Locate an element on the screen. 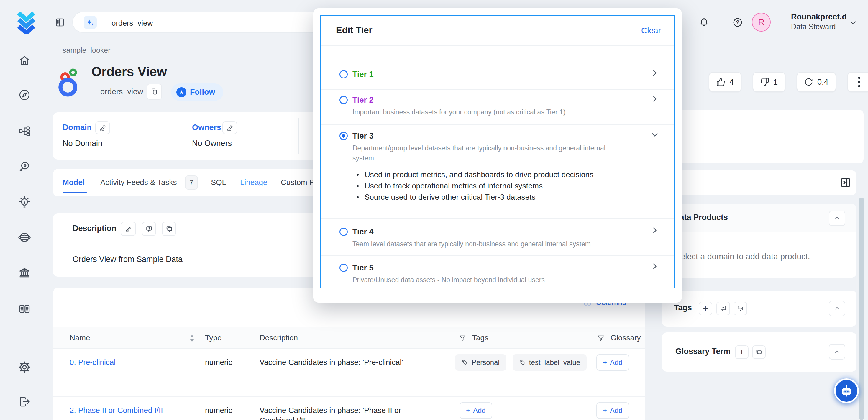 The image size is (868, 420). tier-option-3: Tier 3 Department/group level datasets t… is located at coordinates (497, 171).